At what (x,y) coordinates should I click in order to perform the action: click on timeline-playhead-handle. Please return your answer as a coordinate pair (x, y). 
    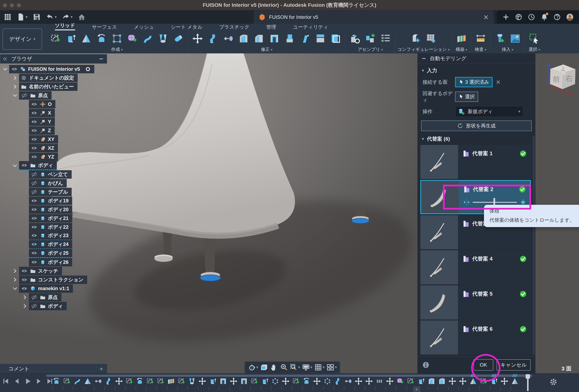
    Looking at the image, I should click on (528, 376).